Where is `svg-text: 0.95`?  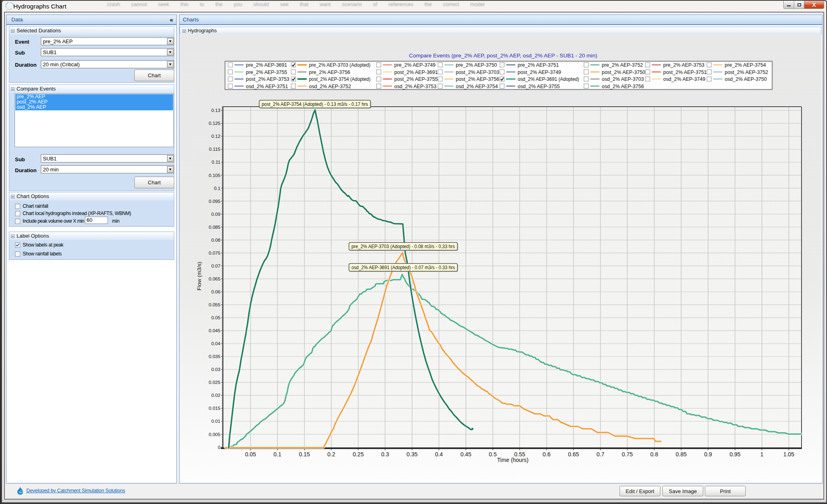
svg-text: 0.95 is located at coordinates (735, 454).